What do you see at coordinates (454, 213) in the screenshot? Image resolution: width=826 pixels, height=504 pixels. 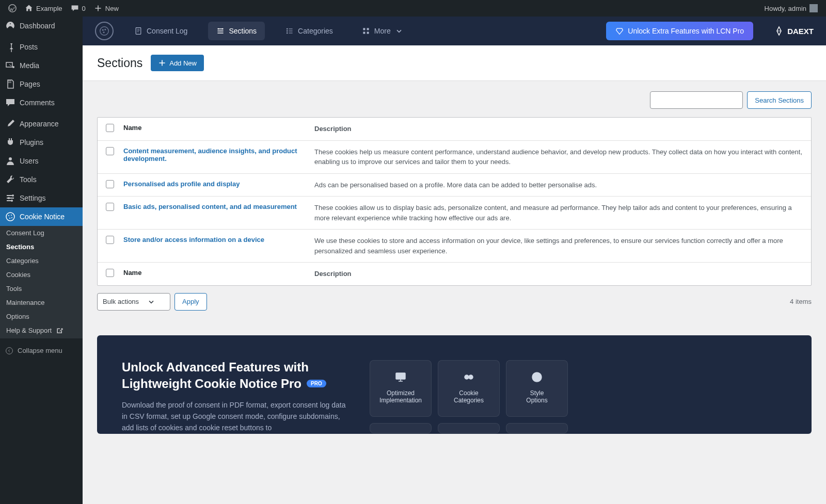 I see `table-row: Basic ads, personalised content, and ad …` at bounding box center [454, 213].